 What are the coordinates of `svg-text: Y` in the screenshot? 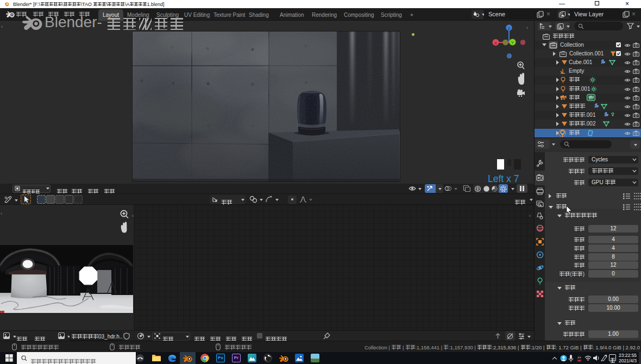 It's located at (513, 42).